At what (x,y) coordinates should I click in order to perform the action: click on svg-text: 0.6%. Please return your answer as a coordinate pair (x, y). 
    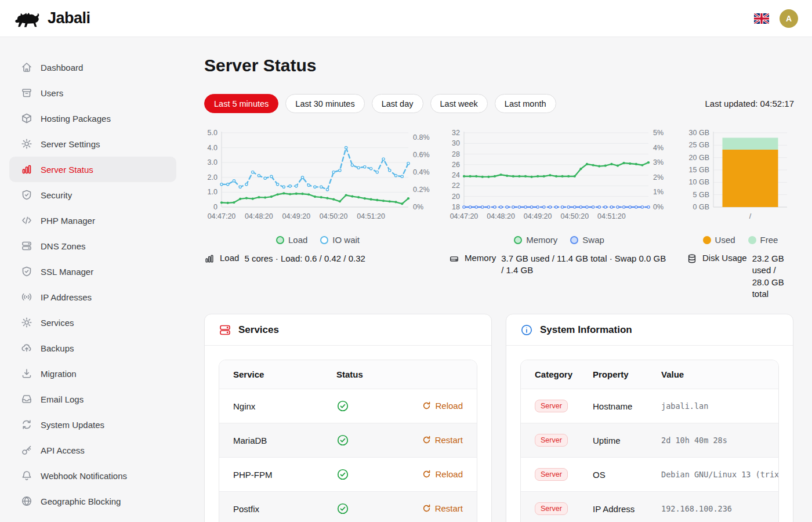
    Looking at the image, I should click on (421, 155).